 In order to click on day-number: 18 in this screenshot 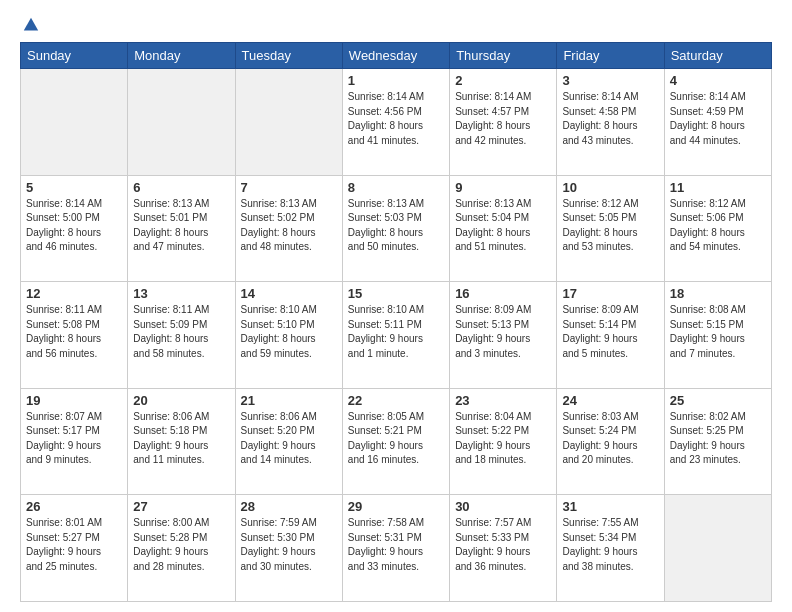, I will do `click(718, 294)`.